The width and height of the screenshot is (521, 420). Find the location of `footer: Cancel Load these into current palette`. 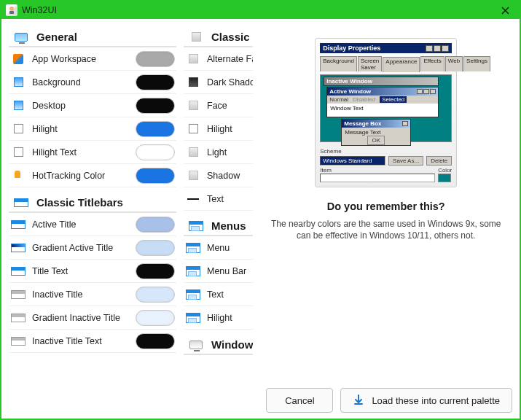

footer: Cancel Load these into current palette is located at coordinates (261, 399).